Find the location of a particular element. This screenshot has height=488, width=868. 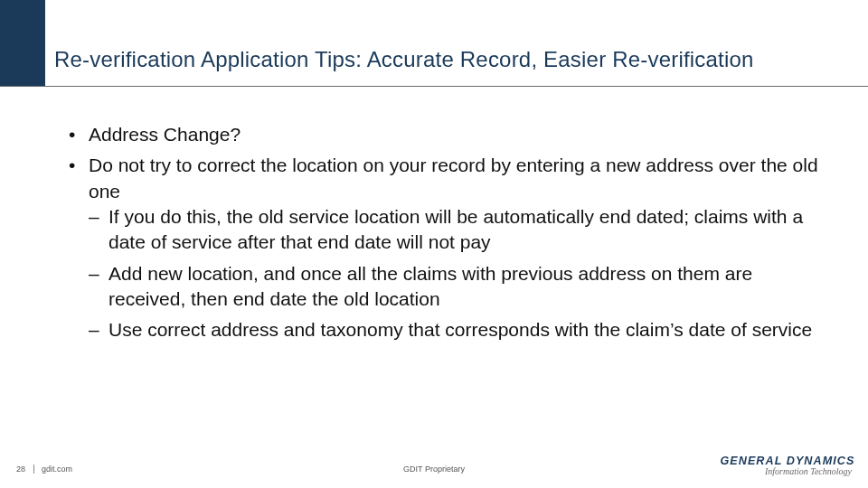

proprietary-label: GDIT Proprietary is located at coordinates (434, 469).